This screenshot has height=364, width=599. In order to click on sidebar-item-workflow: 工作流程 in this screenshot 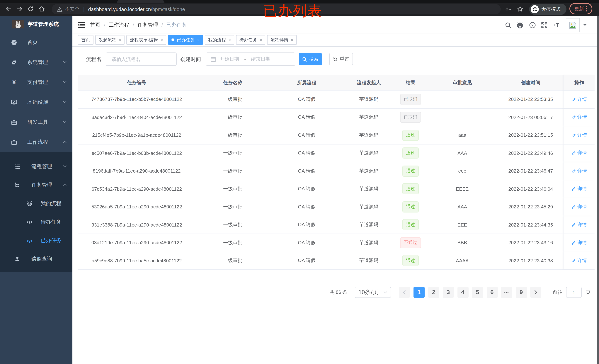, I will do `click(36, 142)`.